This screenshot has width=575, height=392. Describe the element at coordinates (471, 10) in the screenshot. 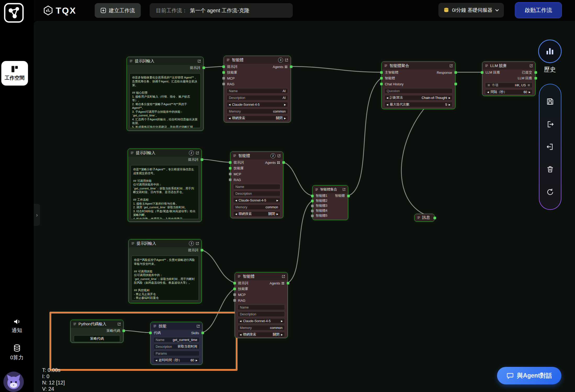

I see `server-selector: 0/分鐘 基礎伺服器` at that location.